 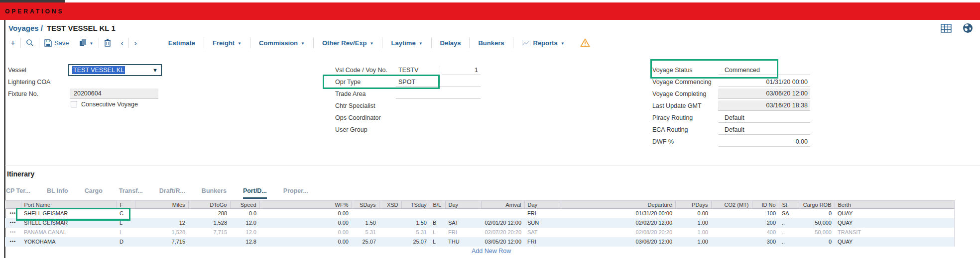 What do you see at coordinates (209, 214) in the screenshot?
I see `dtogo-cell: 288` at bounding box center [209, 214].